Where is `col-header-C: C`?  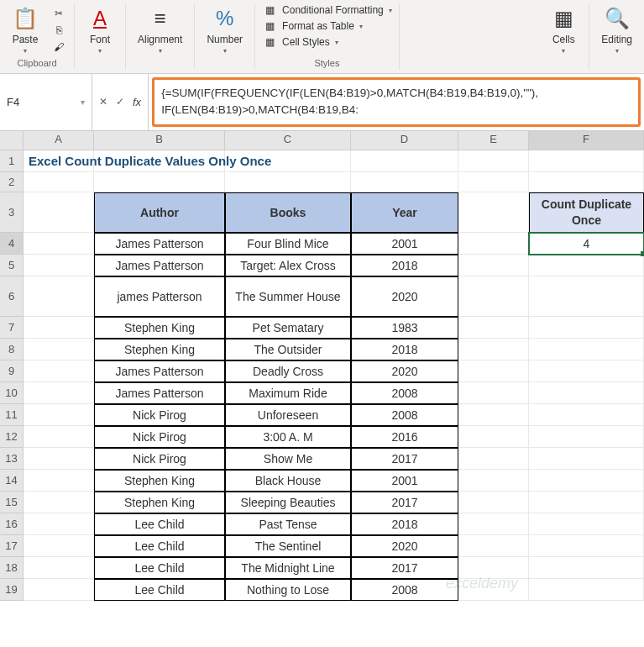
col-header-C: C is located at coordinates (288, 140).